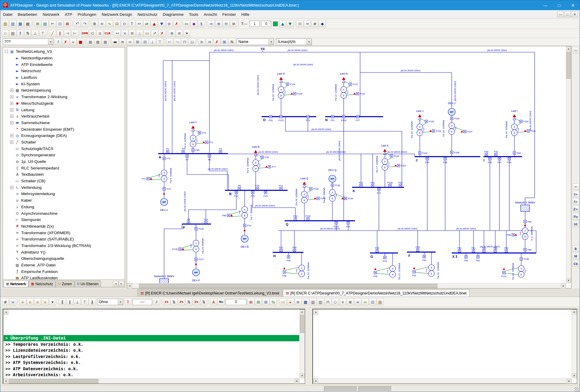  Describe the element at coordinates (183, 150) in the screenshot. I see `protection-device-P4: P4` at that location.